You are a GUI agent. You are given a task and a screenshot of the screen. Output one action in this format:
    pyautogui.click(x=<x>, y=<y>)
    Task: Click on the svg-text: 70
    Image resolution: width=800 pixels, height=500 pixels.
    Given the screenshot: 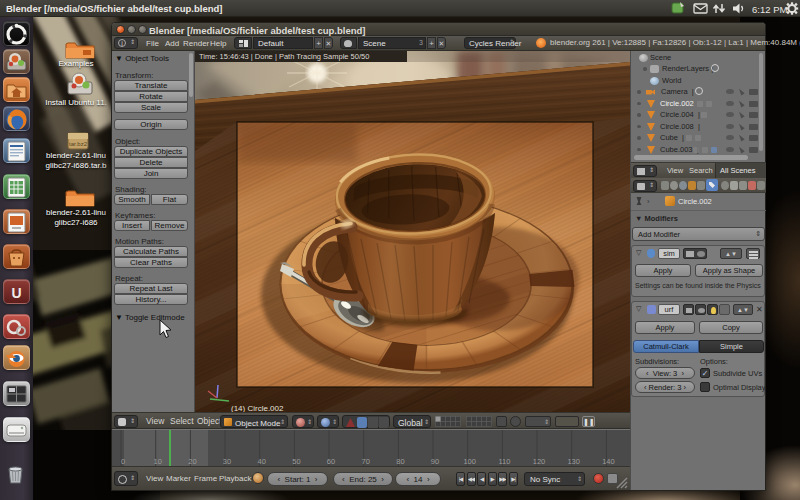 What is the action you would take?
    pyautogui.click(x=366, y=462)
    